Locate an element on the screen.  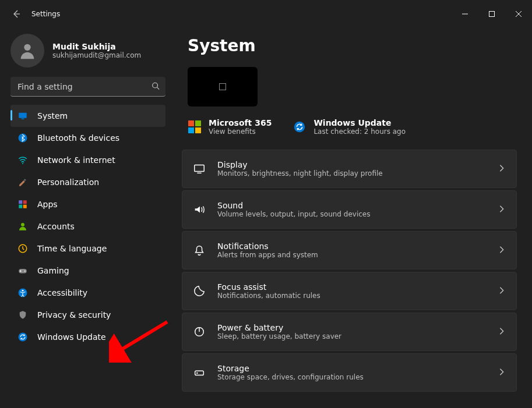
notifications-icon is located at coordinates (199, 250).